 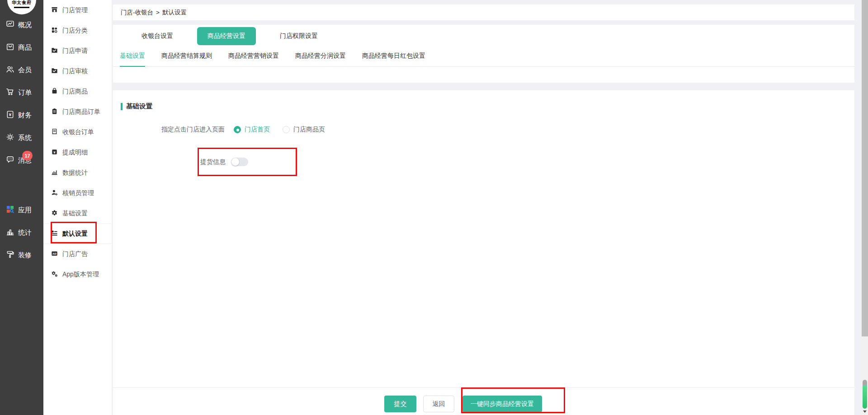 I want to click on annotation-box-pickup-info: 提货信息, so click(x=247, y=162).